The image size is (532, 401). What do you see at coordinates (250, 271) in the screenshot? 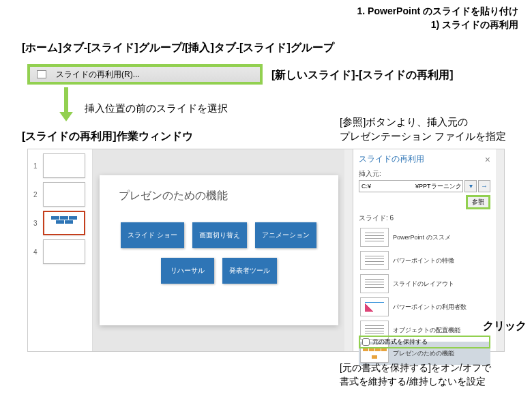
I see `tile: 発表者ツール` at bounding box center [250, 271].